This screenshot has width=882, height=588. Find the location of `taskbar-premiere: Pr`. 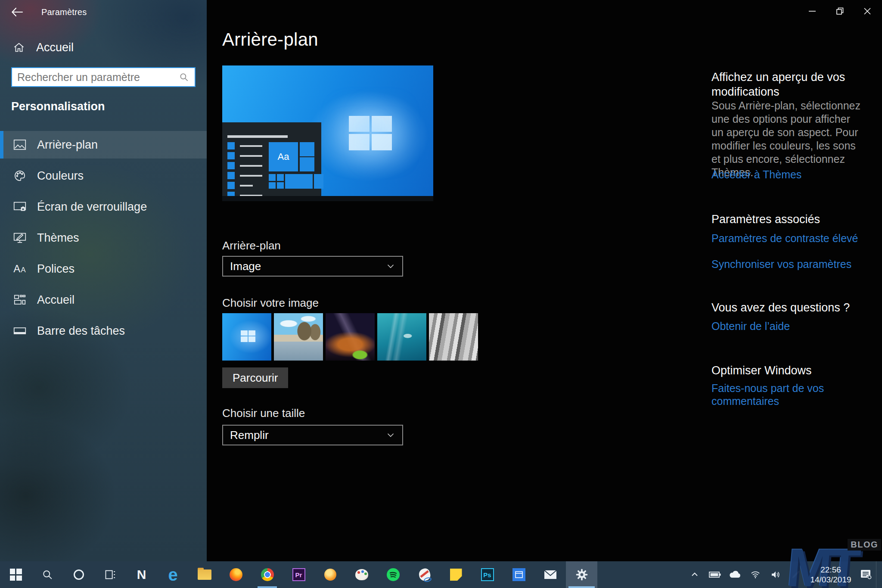

taskbar-premiere: Pr is located at coordinates (299, 575).